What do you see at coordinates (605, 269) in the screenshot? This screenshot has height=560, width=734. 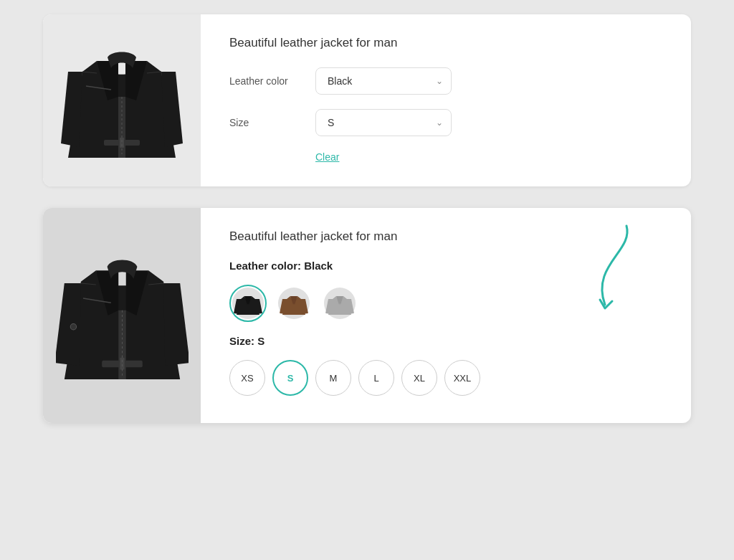 I see `arrow-svg` at bounding box center [605, 269].